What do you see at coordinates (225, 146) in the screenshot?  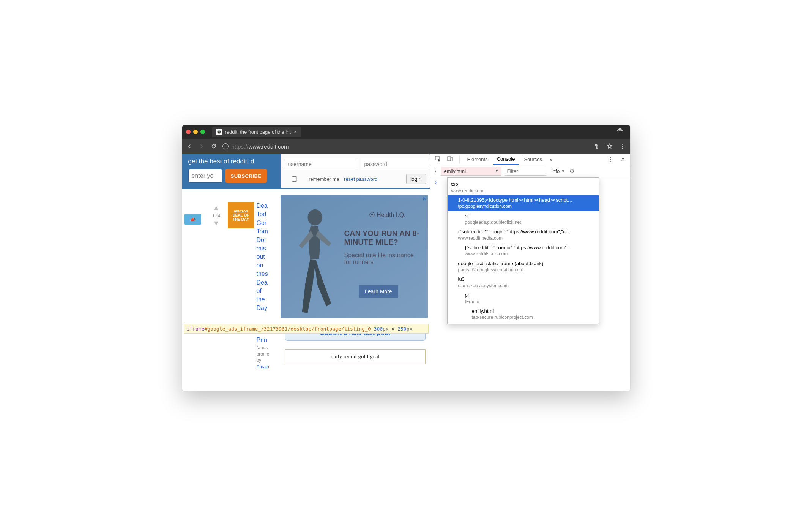 I see `site-info-icon: i` at bounding box center [225, 146].